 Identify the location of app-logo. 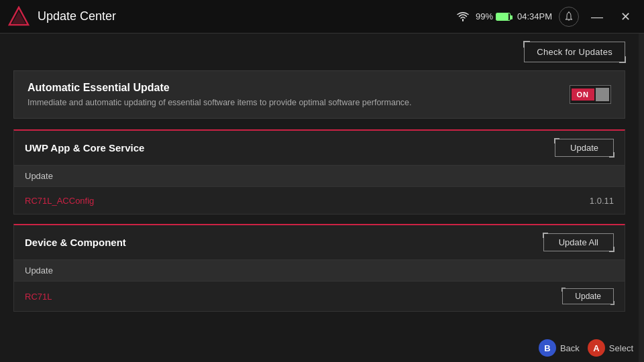
(19, 17).